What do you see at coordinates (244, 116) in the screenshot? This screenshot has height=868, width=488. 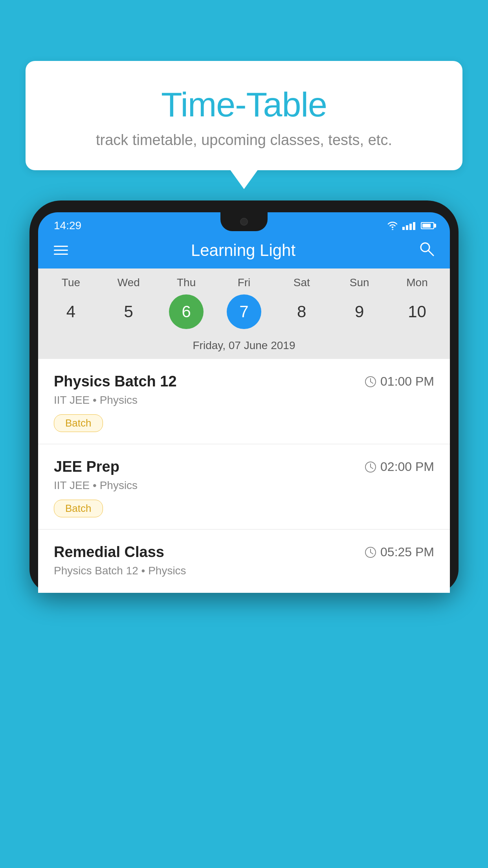 I see `speech-bubble-container: Time-Table track timetable, upcoming cla…` at bounding box center [244, 116].